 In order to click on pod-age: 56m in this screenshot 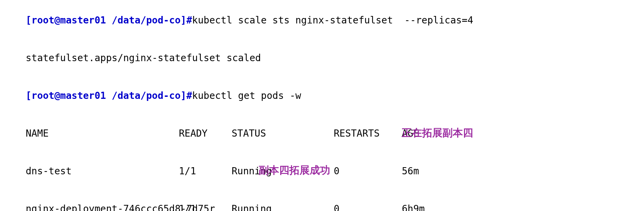, I will do `click(427, 171)`.